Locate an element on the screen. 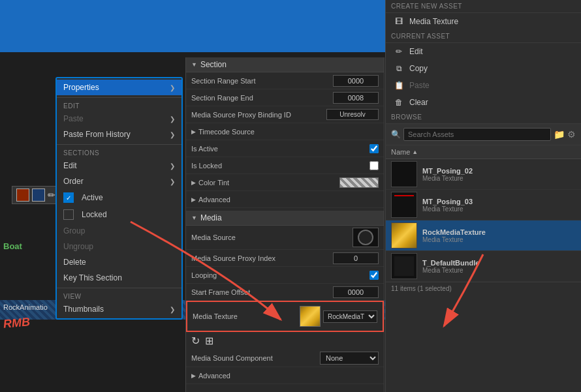 The height and width of the screenshot is (392, 581). paste-arrow: ❯ is located at coordinates (172, 119).